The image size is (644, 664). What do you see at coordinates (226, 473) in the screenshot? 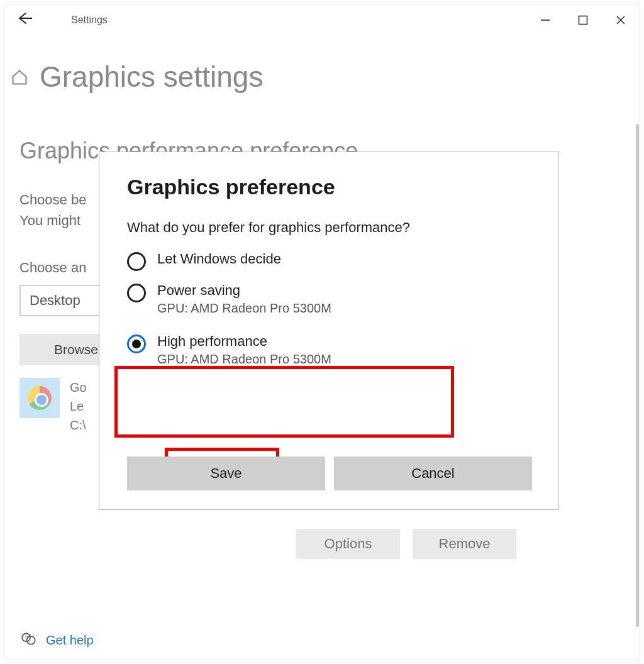
I see `save-button-label: Save` at bounding box center [226, 473].